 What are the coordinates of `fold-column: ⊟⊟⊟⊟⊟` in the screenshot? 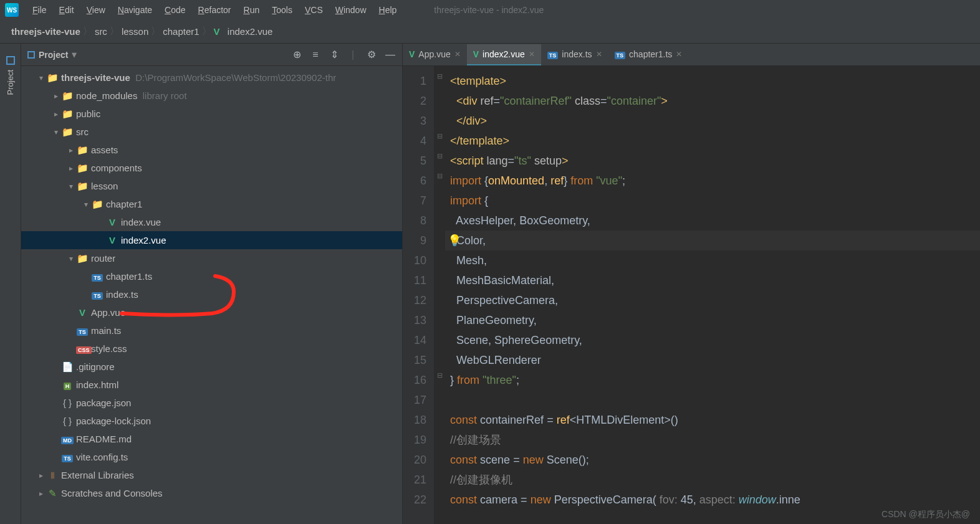 It's located at (440, 295).